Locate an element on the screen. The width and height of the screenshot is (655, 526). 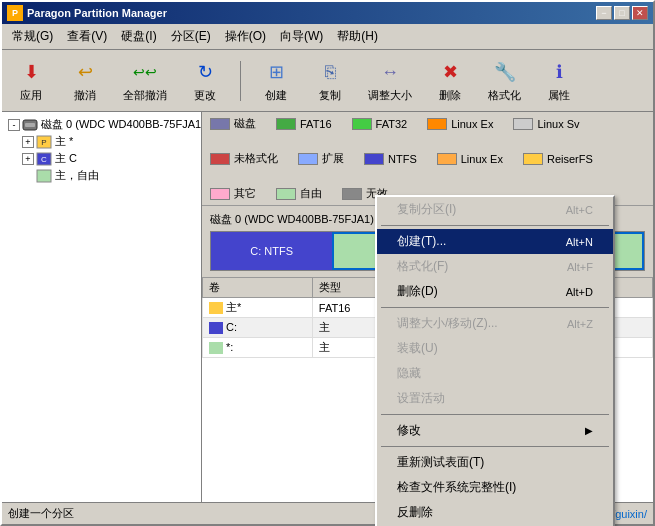
copy-icon: ⎘ is located at coordinates (330, 72).